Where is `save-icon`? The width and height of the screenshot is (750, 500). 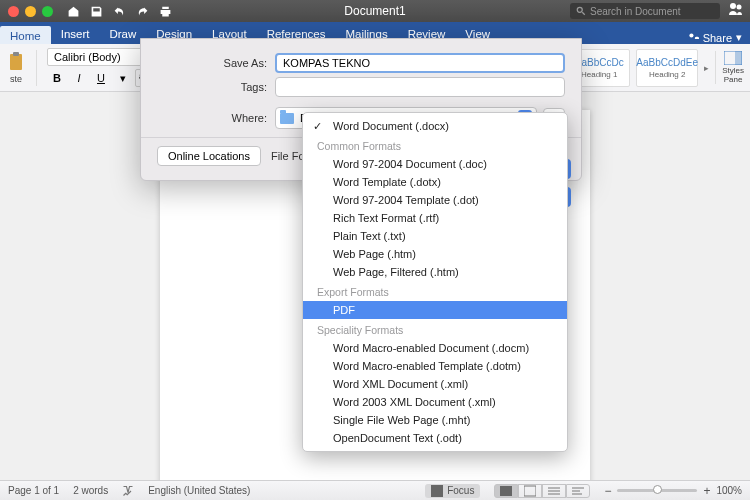
save-icon is located at coordinates (96, 12).